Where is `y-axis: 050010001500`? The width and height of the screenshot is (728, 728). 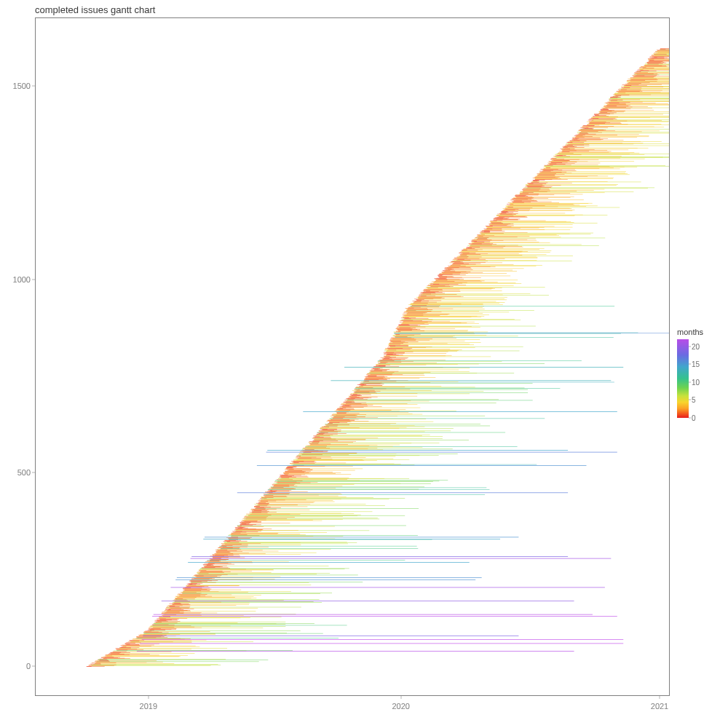
y-axis: 050010001500 is located at coordinates (17, 356).